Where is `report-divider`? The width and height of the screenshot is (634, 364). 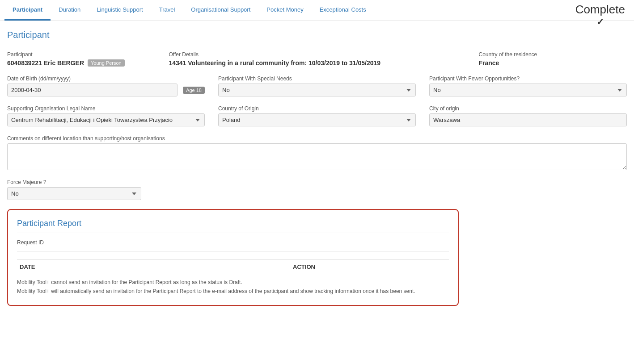 report-divider is located at coordinates (233, 251).